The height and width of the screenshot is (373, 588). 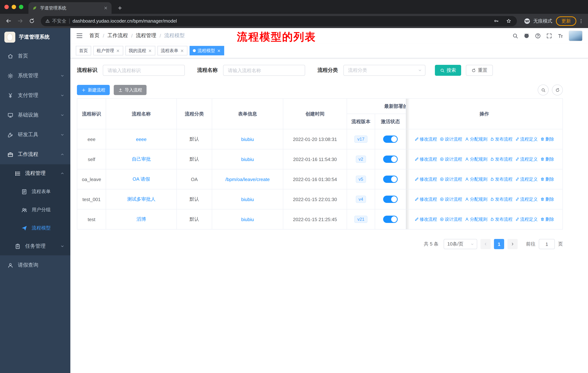 What do you see at coordinates (513, 244) in the screenshot?
I see `next-page-button` at bounding box center [513, 244].